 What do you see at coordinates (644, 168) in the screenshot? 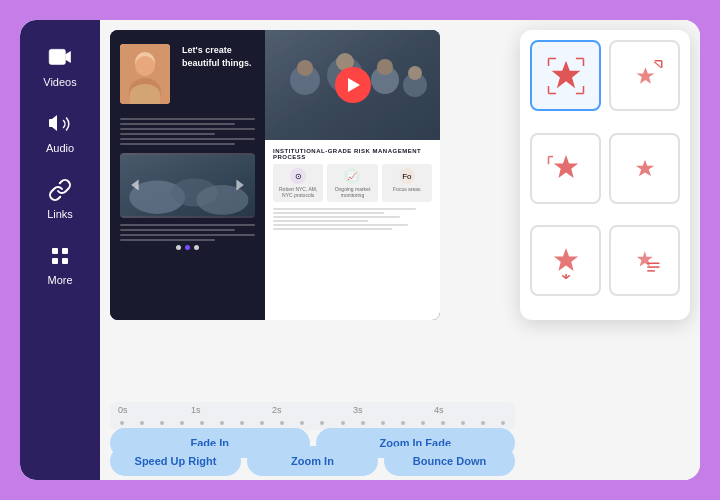
I see `anim-small-inner` at bounding box center [644, 168].